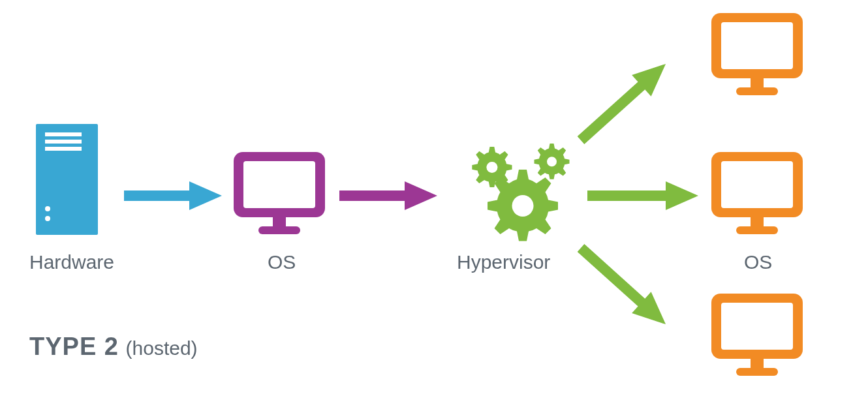 Image resolution: width=868 pixels, height=411 pixels. I want to click on title-strong: TYPE 2, so click(74, 346).